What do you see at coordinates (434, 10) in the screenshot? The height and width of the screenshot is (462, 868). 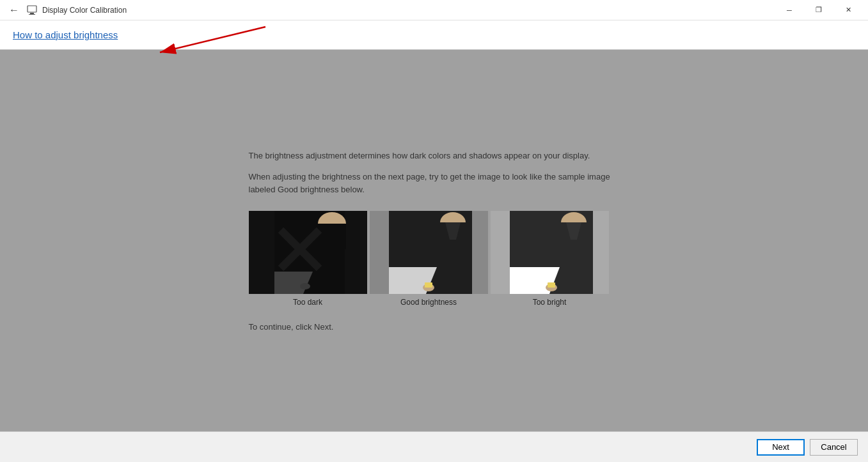 I see `title-bar: ← Display Color Calibration ─ ❐ ✕` at bounding box center [434, 10].